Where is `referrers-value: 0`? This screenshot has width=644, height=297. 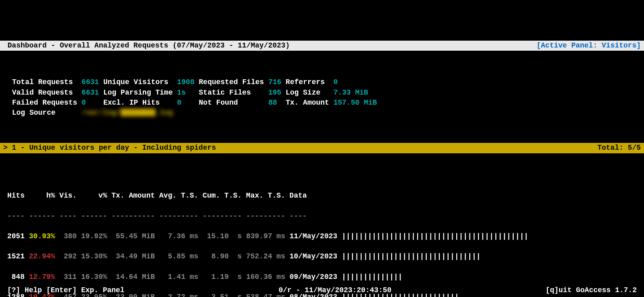 referrers-value: 0 is located at coordinates (335, 82).